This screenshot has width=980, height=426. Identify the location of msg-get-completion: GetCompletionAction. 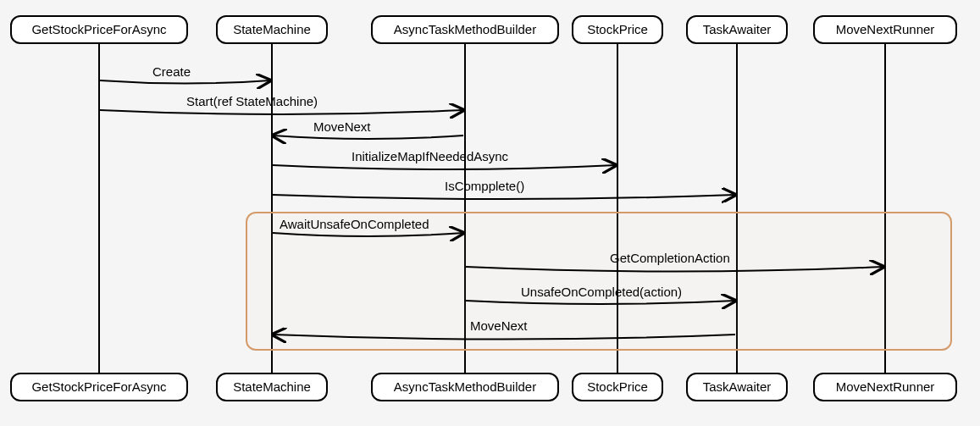
(670, 257).